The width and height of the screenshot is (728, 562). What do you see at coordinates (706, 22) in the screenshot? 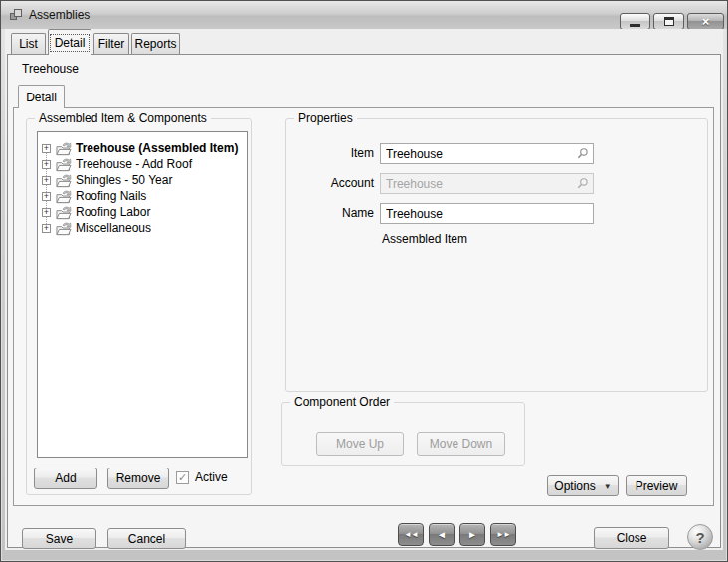
I see `close-window-button: ×` at bounding box center [706, 22].